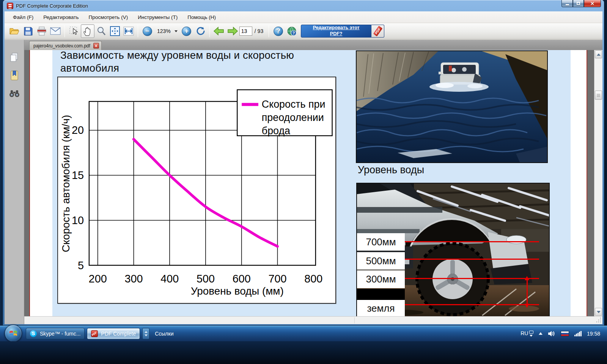  What do you see at coordinates (108, 17) in the screenshot?
I see `menu-view: Просмотреть (V)` at bounding box center [108, 17].